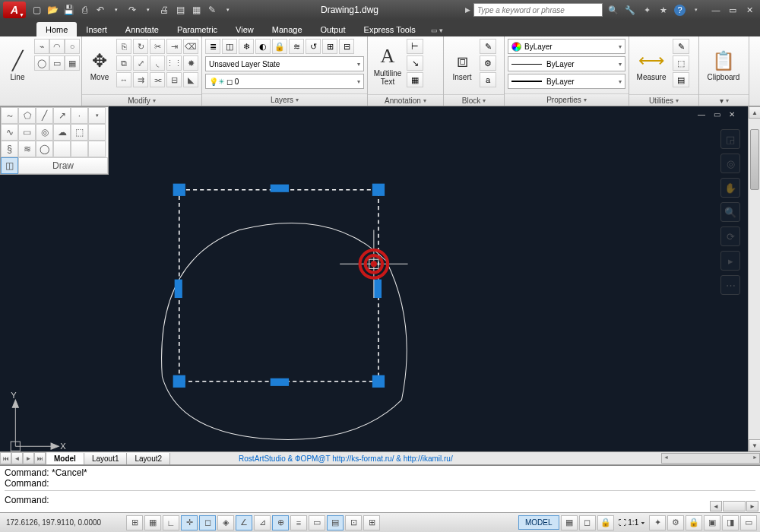 Image resolution: width=760 pixels, height=532 pixels. I want to click on minimize-button: —, so click(716, 10).